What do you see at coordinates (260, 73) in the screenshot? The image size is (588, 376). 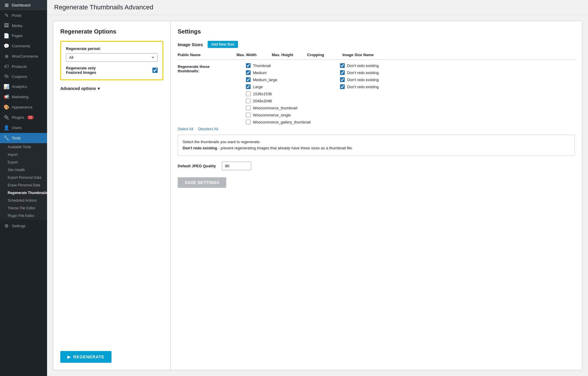 I see `thumb-label-medium: Medium` at bounding box center [260, 73].